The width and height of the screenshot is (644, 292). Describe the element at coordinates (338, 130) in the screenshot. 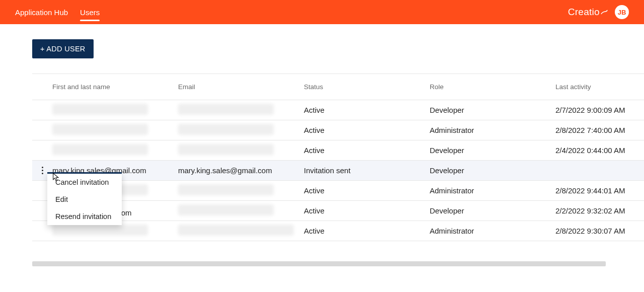

I see `table-row: Active Administrator 2/8/2022 7:40:00 AM` at that location.